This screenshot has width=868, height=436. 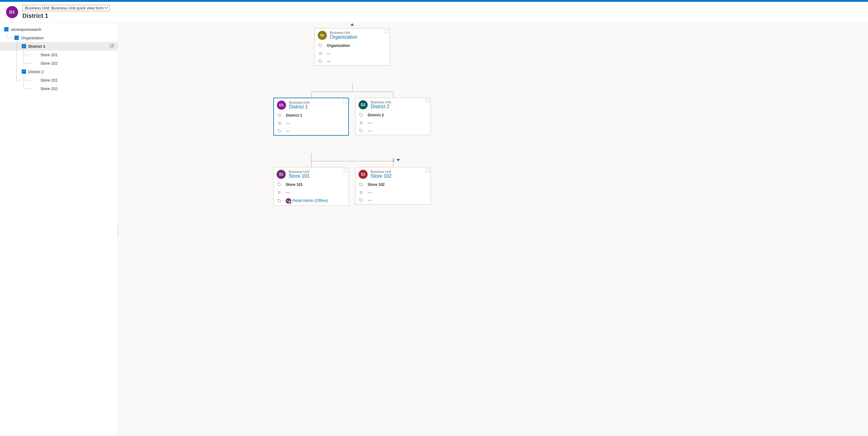 What do you see at coordinates (294, 115) in the screenshot?
I see `card-field-name: District 1` at bounding box center [294, 115].